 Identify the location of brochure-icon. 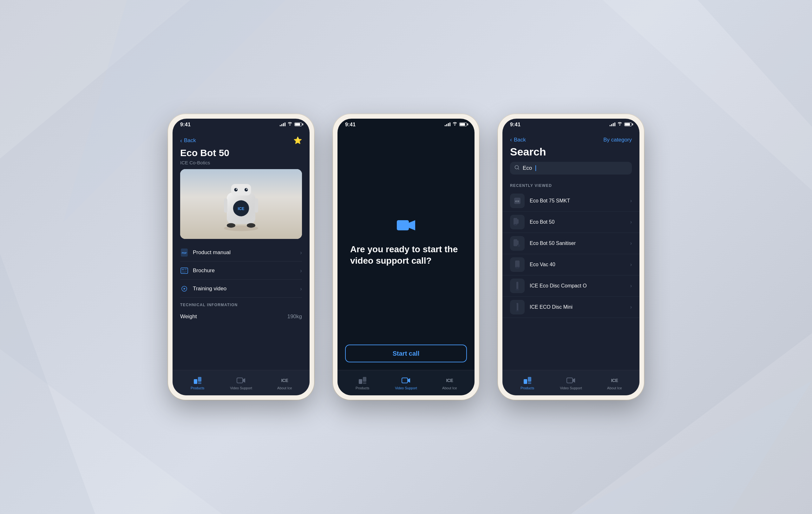
(184, 270).